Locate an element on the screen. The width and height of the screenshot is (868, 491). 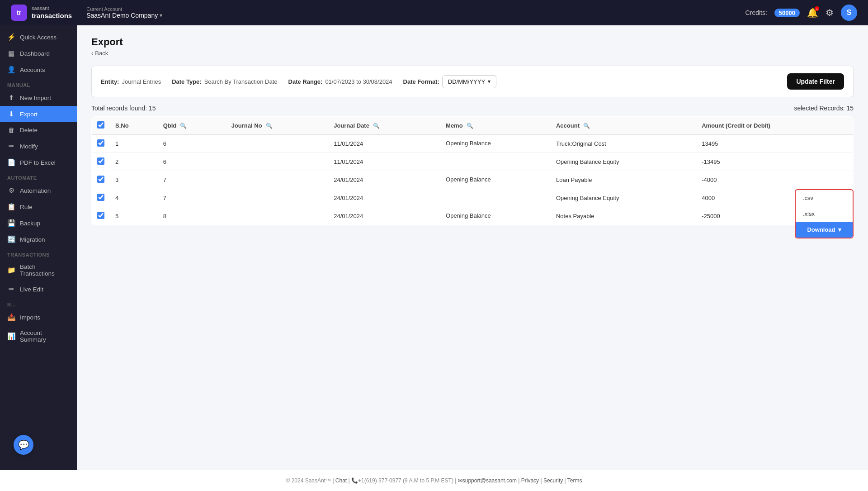
sidebar-item-label: Dashboard is located at coordinates (35, 53).